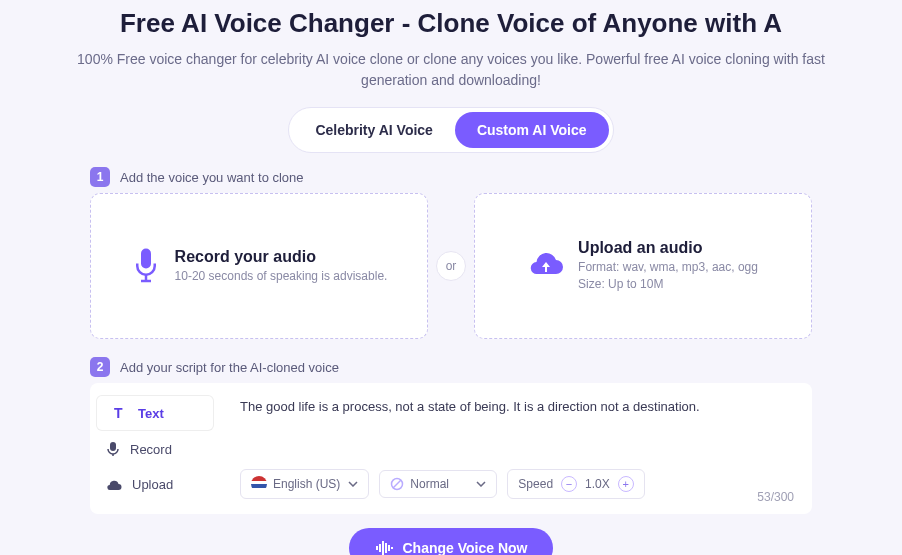  Describe the element at coordinates (451, 70) in the screenshot. I see `page-subtitle: 100% Free voice changer for celebrity AI…` at that location.